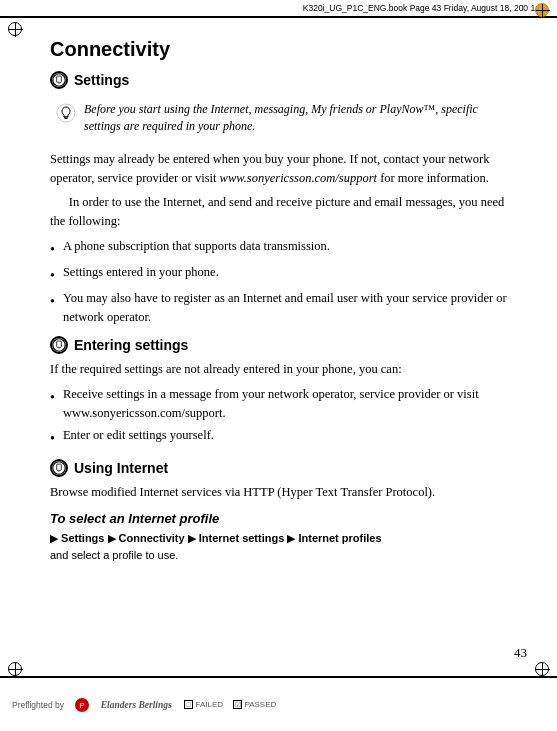 Image resolution: width=557 pixels, height=731 pixels. Describe the element at coordinates (66, 113) in the screenshot. I see `lightbulb-icon` at that location.